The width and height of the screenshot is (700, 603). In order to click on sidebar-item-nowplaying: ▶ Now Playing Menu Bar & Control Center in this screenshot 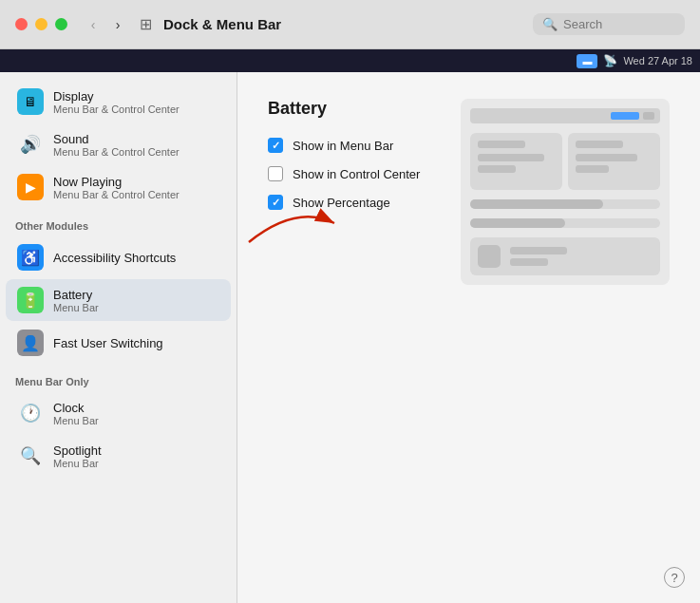, I will do `click(118, 187)`.